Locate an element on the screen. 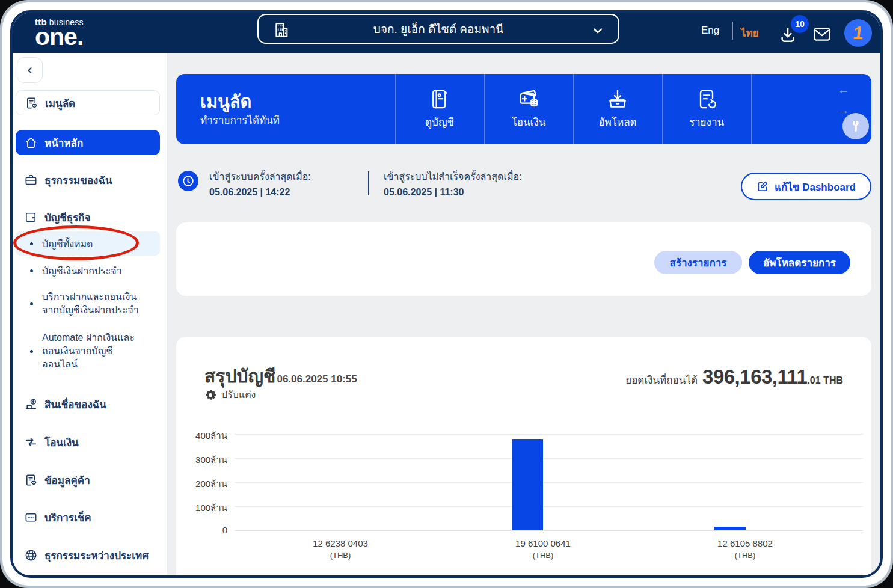 The width and height of the screenshot is (893, 588). briefcase-icon is located at coordinates (31, 180).